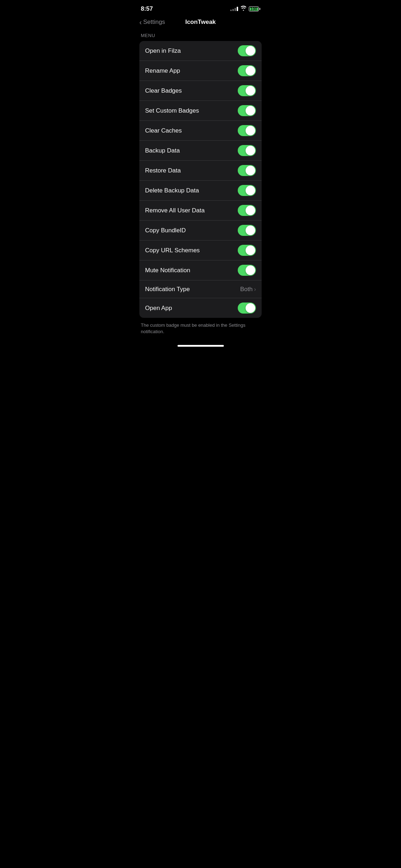 The height and width of the screenshot is (868, 401). What do you see at coordinates (250, 130) in the screenshot?
I see `toggle-thumb-clear-caches` at bounding box center [250, 130].